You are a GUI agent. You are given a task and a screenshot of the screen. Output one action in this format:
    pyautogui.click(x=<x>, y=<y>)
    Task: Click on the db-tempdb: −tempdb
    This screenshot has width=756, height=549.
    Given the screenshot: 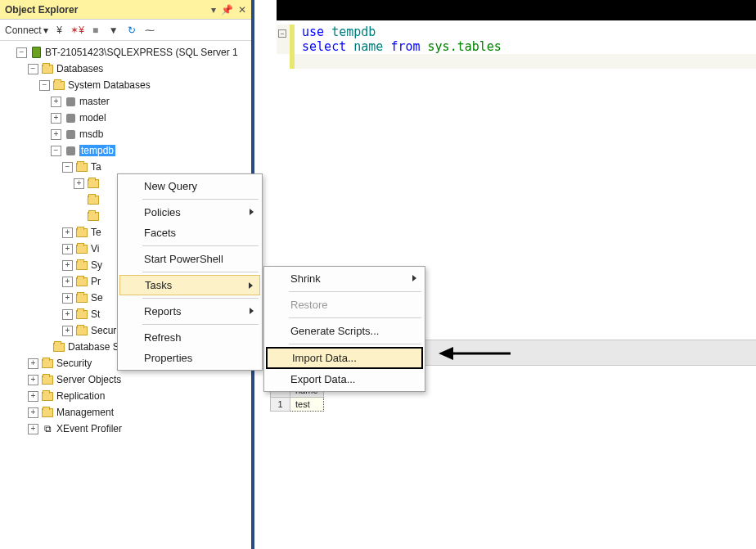 What is the action you would take?
    pyautogui.click(x=128, y=151)
    